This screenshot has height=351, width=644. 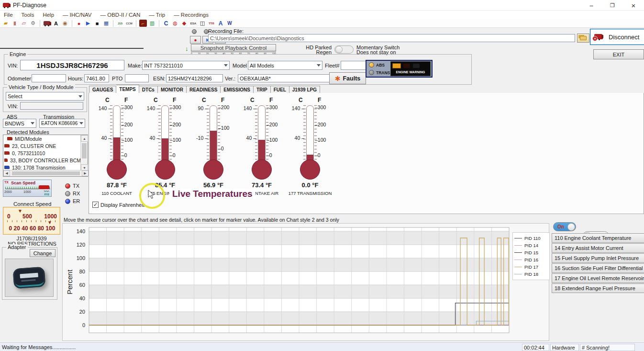 I want to click on vehicle-type-select: Select, so click(x=45, y=96).